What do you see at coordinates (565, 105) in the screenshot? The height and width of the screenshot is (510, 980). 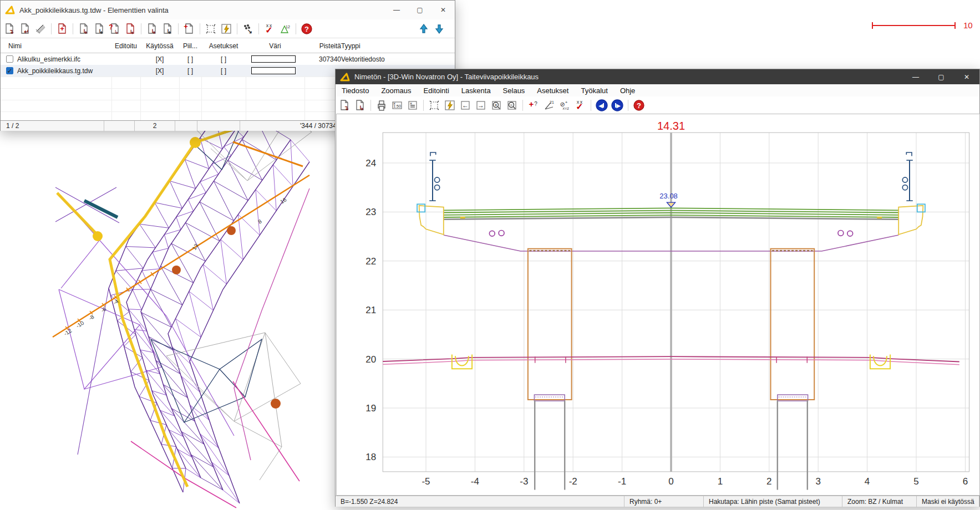 I see `coordinates-xyz-icon: ⊘+XYZ` at bounding box center [565, 105].